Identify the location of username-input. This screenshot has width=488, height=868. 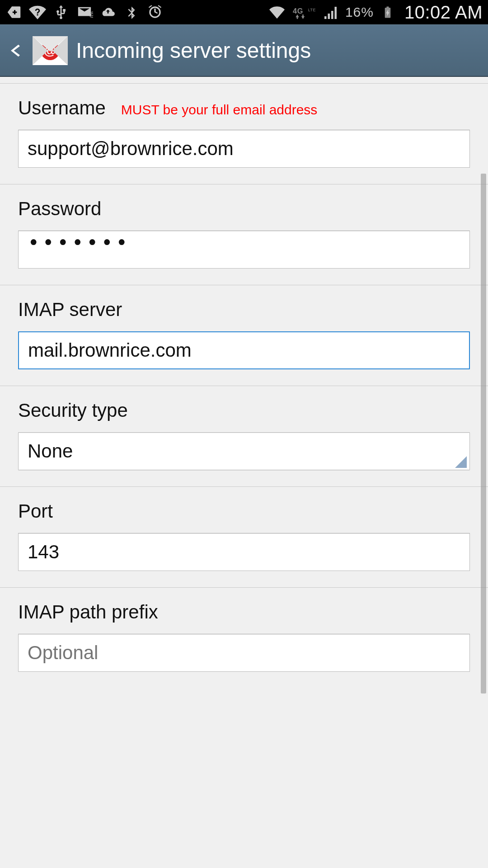
(244, 149).